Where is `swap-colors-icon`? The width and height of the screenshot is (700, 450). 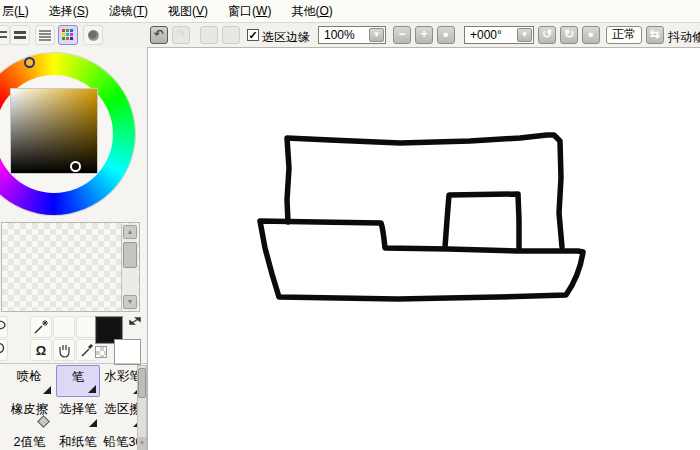
swap-colors-icon is located at coordinates (136, 322).